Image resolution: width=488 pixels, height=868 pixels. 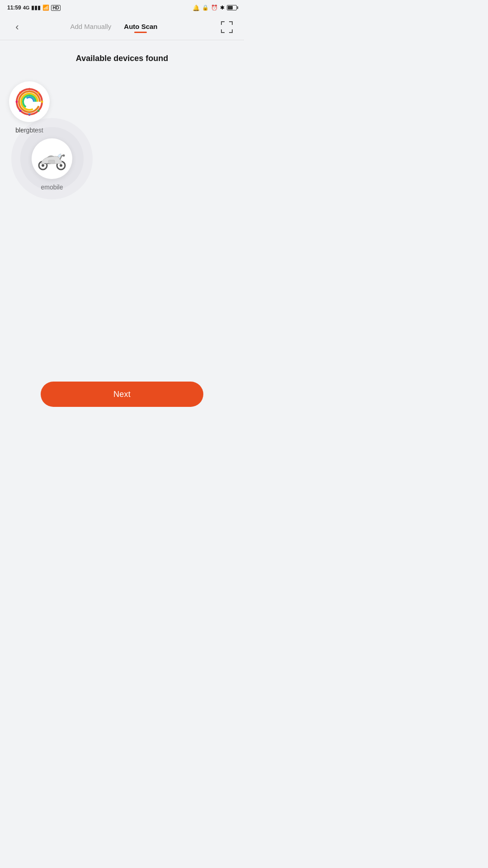 I want to click on next-button-wrap: Next, so click(x=122, y=394).